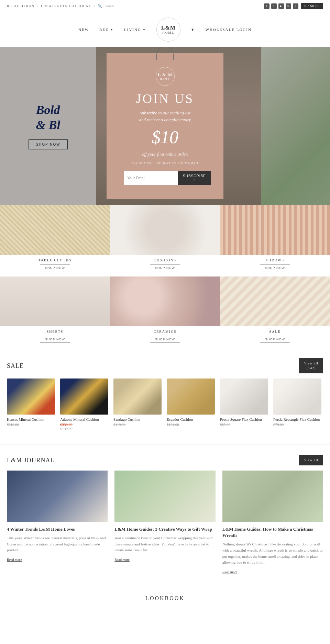 This screenshot has height=644, width=330. I want to click on sale-section-title: SALE, so click(15, 366).